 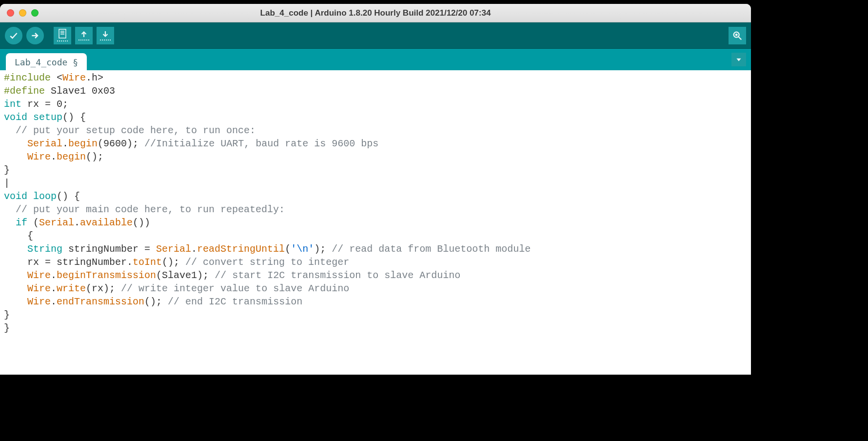 What do you see at coordinates (84, 36) in the screenshot?
I see `arrow-up-icon` at bounding box center [84, 36].